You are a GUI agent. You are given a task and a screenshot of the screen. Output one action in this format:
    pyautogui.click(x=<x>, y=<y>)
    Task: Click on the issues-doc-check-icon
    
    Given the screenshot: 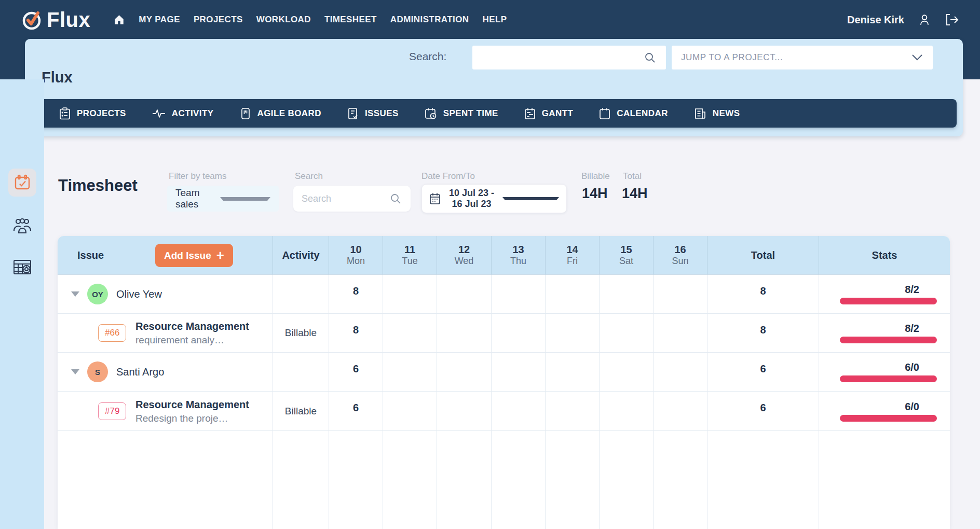 What is the action you would take?
    pyautogui.click(x=353, y=114)
    